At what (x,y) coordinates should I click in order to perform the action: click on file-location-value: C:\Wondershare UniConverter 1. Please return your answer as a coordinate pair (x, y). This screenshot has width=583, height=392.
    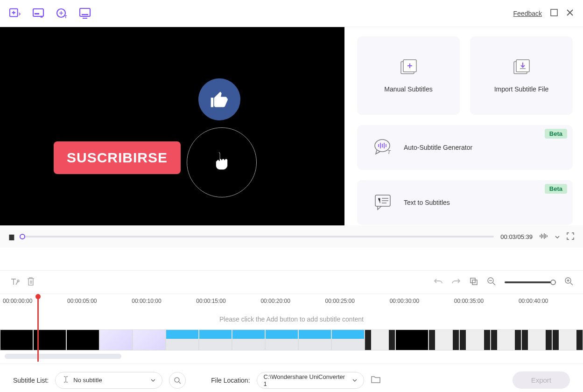
    Looking at the image, I should click on (306, 380).